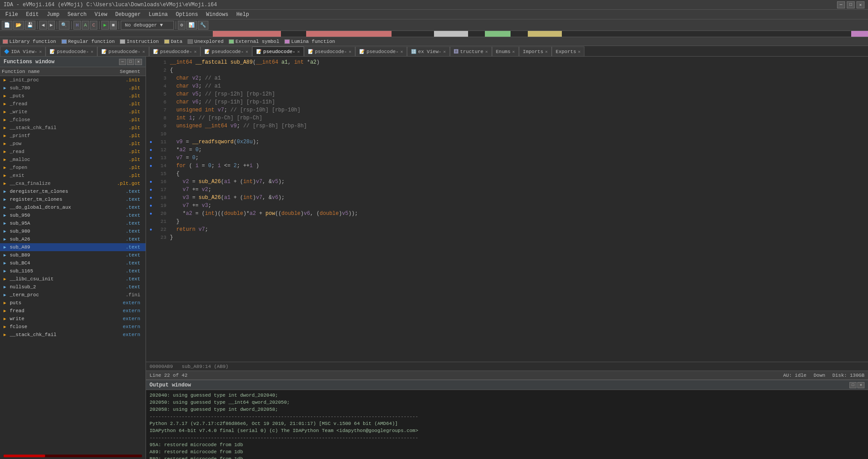 The image size is (868, 459). Describe the element at coordinates (73, 199) in the screenshot. I see `func-register-tm: ▶ register_tm_clones .text` at that location.